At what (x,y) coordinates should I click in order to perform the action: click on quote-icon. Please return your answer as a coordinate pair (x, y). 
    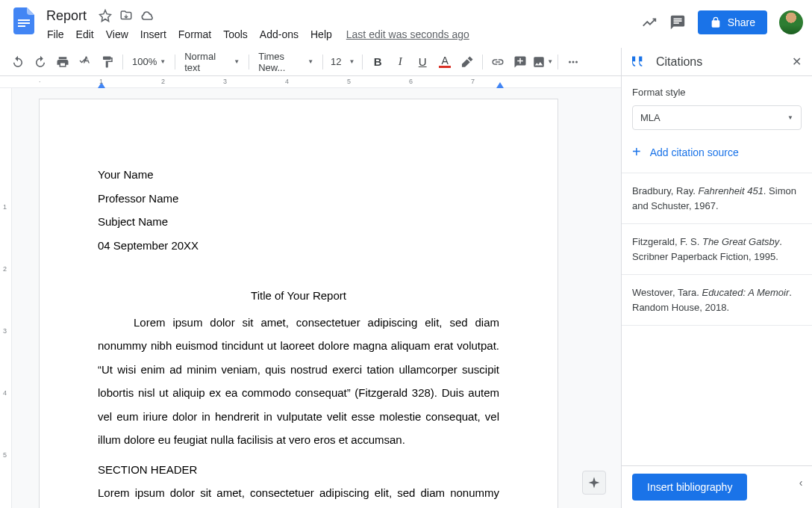
    Looking at the image, I should click on (640, 62).